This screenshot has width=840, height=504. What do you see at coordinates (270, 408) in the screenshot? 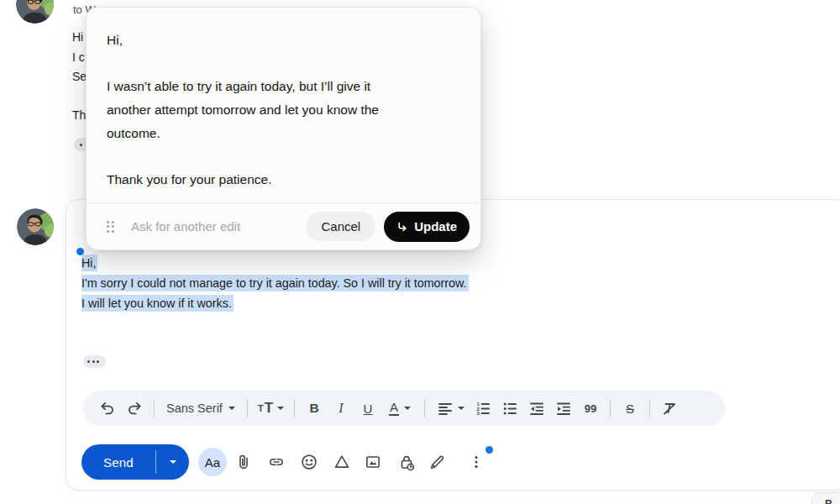
I see `font-size-menu: T T` at bounding box center [270, 408].